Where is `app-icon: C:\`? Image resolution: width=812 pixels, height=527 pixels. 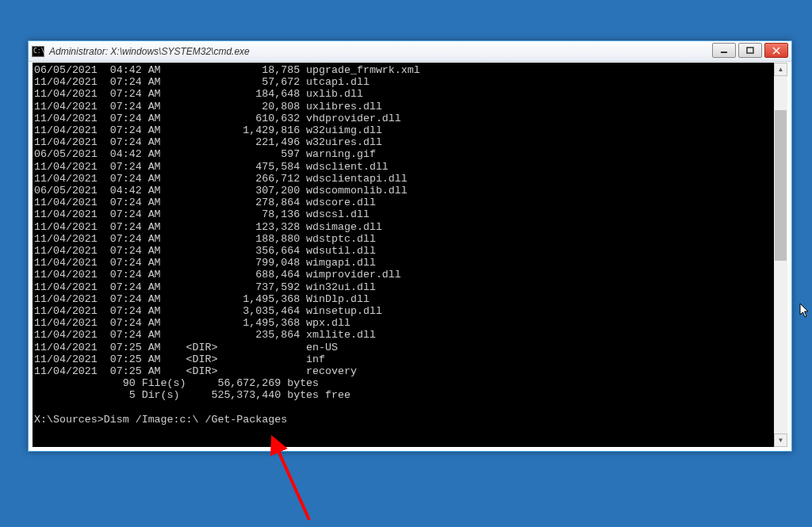
app-icon: C:\ is located at coordinates (38, 52).